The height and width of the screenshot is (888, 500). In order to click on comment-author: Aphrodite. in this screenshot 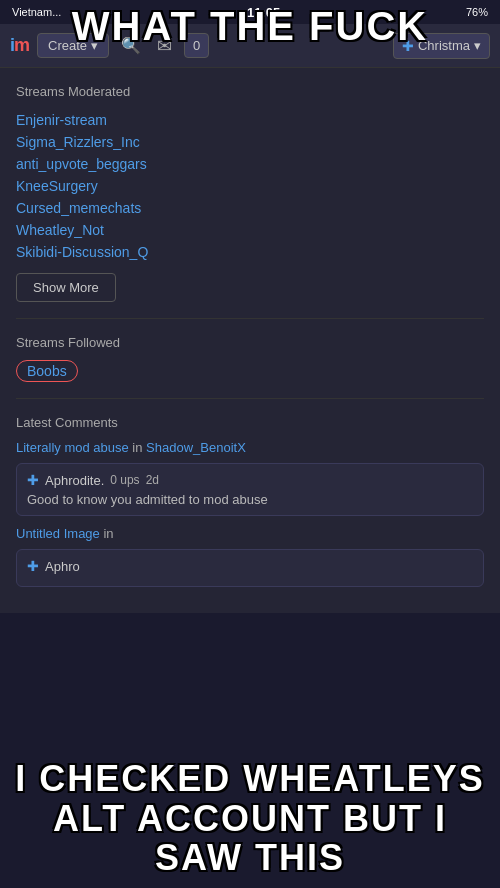, I will do `click(74, 480)`.